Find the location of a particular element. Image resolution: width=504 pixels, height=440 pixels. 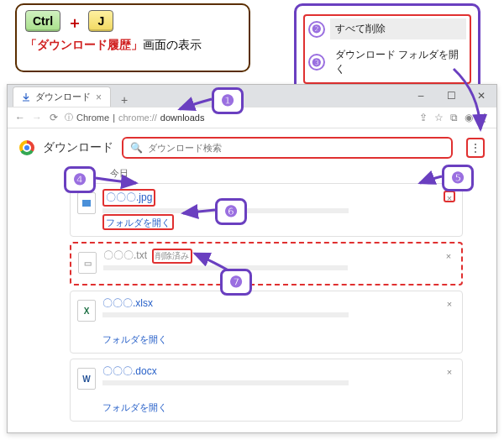

search-icon: 🔍 is located at coordinates (136, 148).